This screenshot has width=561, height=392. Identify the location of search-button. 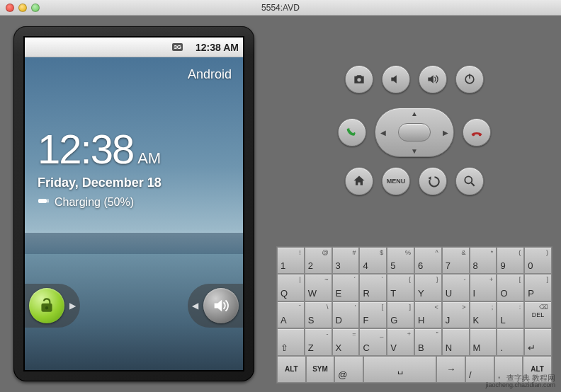
(470, 181).